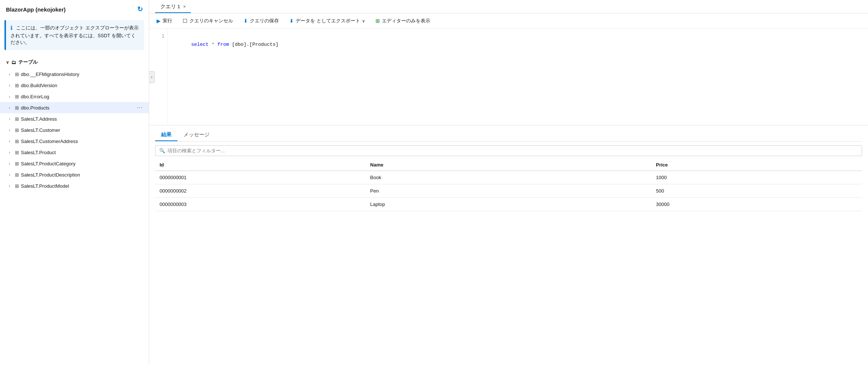 This screenshot has width=868, height=365. Describe the element at coordinates (260, 165) in the screenshot. I see `col-header-id: Id` at that location.